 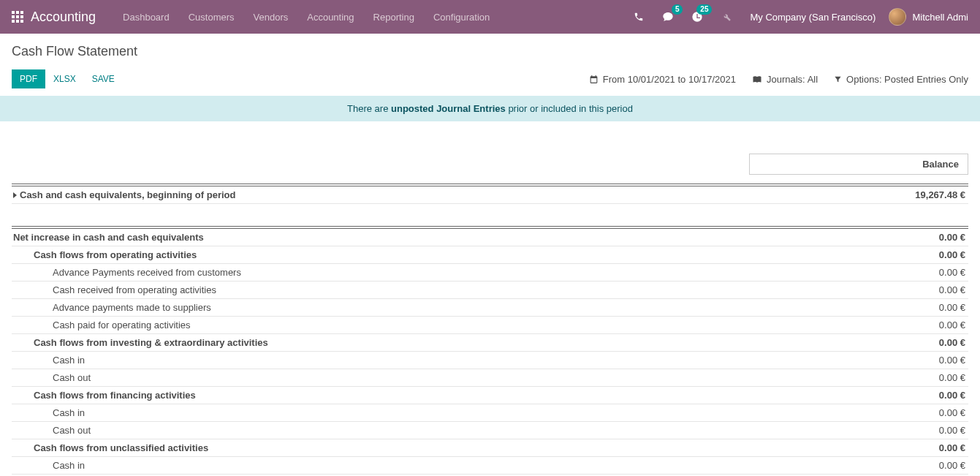 What do you see at coordinates (490, 273) in the screenshot?
I see `row-op-0: Advance Payments received from customers…` at bounding box center [490, 273].